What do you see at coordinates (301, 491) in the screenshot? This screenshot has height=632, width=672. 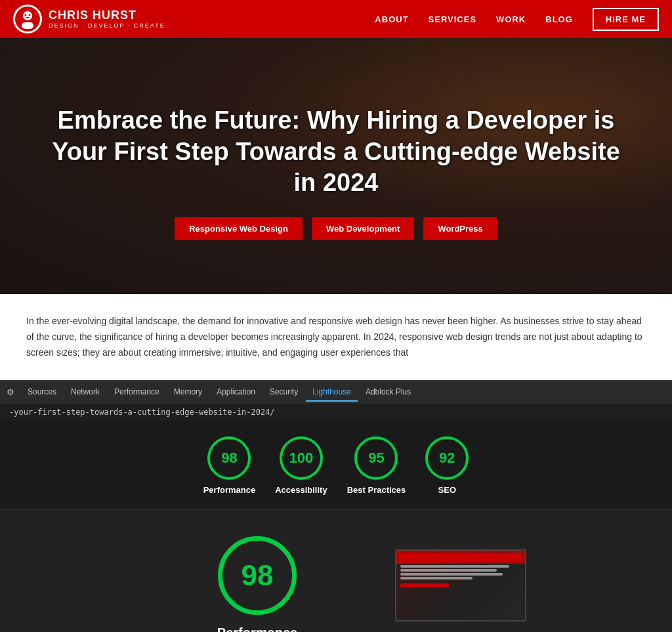 I see `score-label-accessibility: Accessibility` at bounding box center [301, 491].